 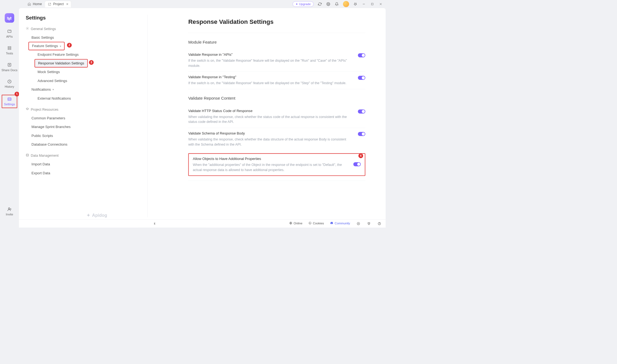 What do you see at coordinates (100, 215) in the screenshot?
I see `brand-label: Apidog` at bounding box center [100, 215].